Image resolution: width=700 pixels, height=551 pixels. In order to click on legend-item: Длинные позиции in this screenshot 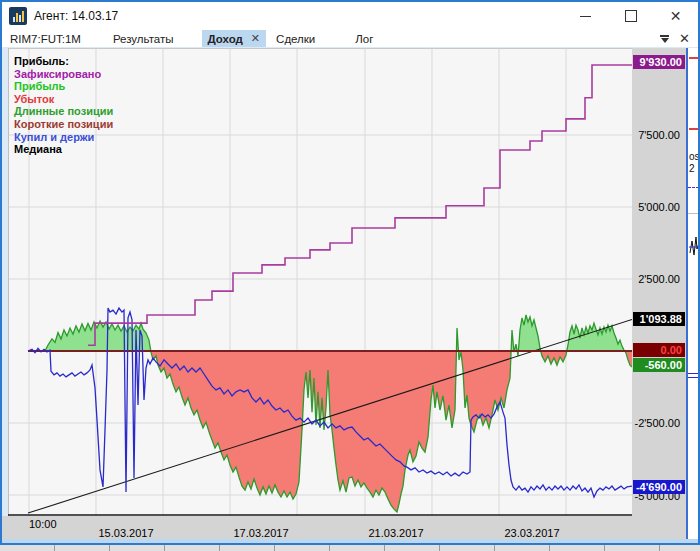, I will do `click(64, 112)`.